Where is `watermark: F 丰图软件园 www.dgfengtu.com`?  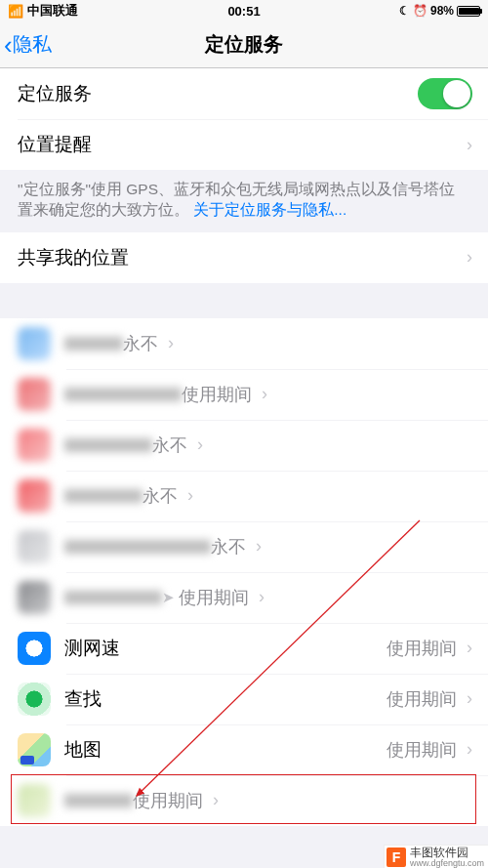 watermark: F 丰图软件园 www.dgfengtu.com is located at coordinates (435, 856).